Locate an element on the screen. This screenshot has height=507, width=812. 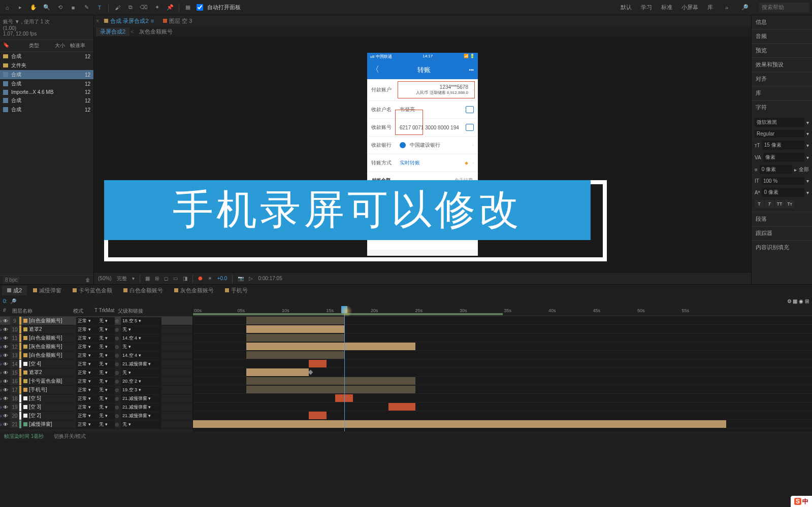
selection-tool-icon: ▸ is located at coordinates (20, 8).